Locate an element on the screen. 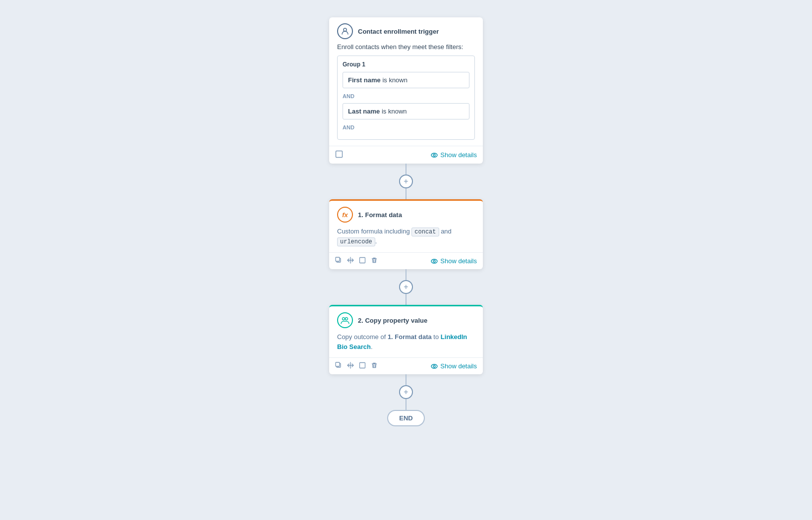  filter-field-lastname: Last name is located at coordinates (364, 111).